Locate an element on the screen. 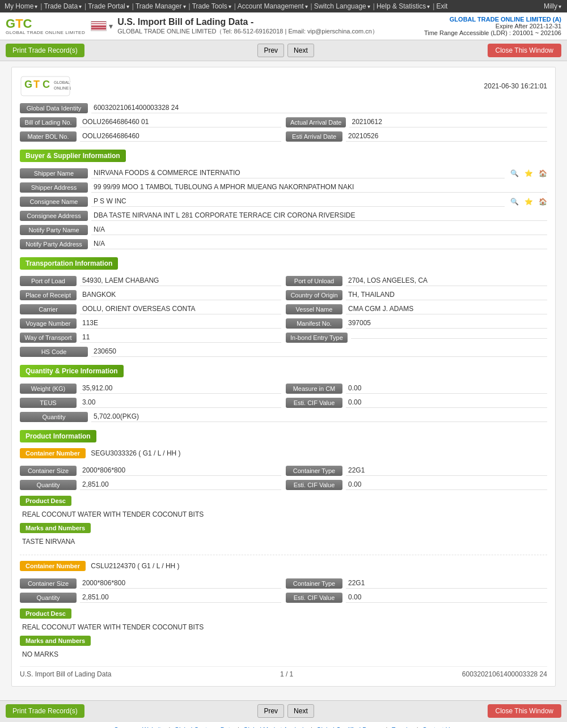 This screenshot has width=567, height=728. port-of-unload-col: Port of Unload 2704, LOS ANGELES, CA is located at coordinates (416, 281).